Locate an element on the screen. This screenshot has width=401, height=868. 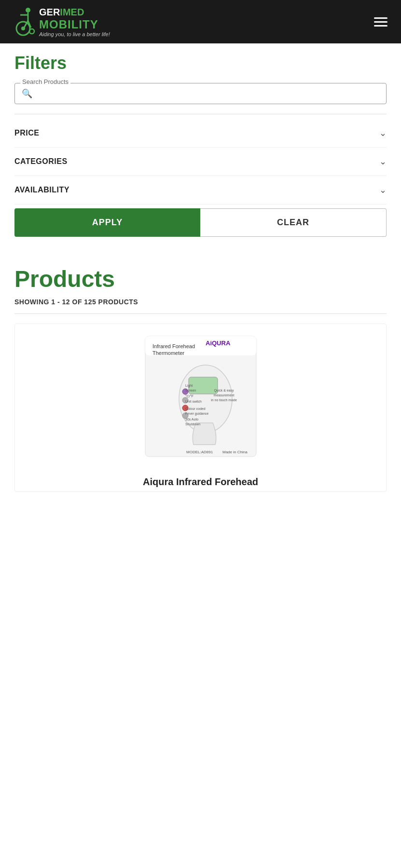
price-label: PRICE is located at coordinates (27, 133).